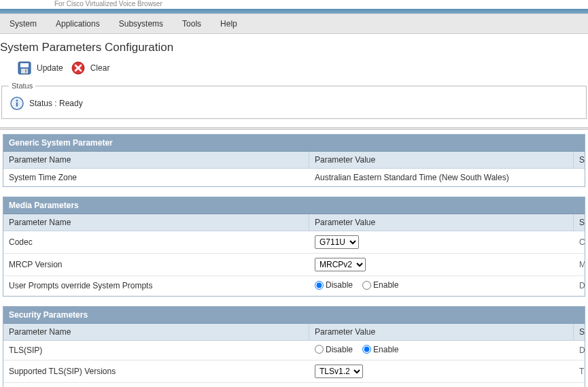 The width and height of the screenshot is (588, 387). What do you see at coordinates (579, 265) in the screenshot?
I see `param-ext: M` at bounding box center [579, 265].